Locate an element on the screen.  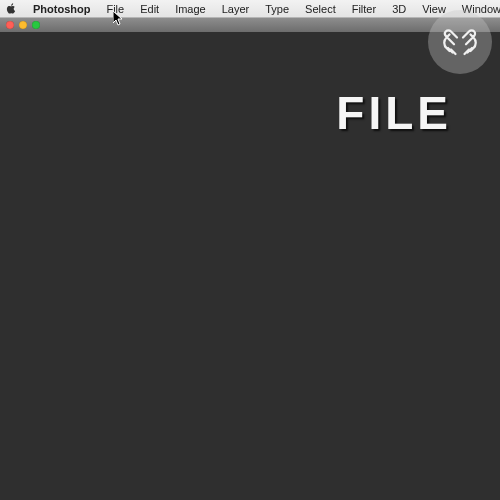
gesture-overlay is located at coordinates (460, 42).